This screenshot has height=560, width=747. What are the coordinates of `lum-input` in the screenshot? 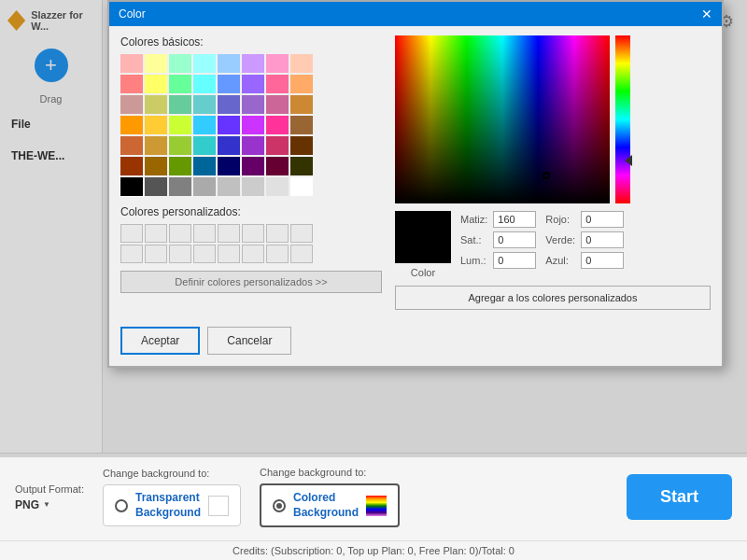 It's located at (514, 260).